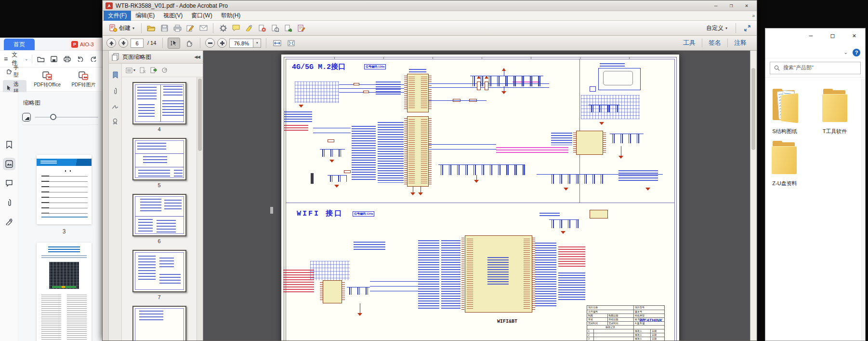  I want to click on pdf-to-image-button: PDF转图片, so click(84, 80).